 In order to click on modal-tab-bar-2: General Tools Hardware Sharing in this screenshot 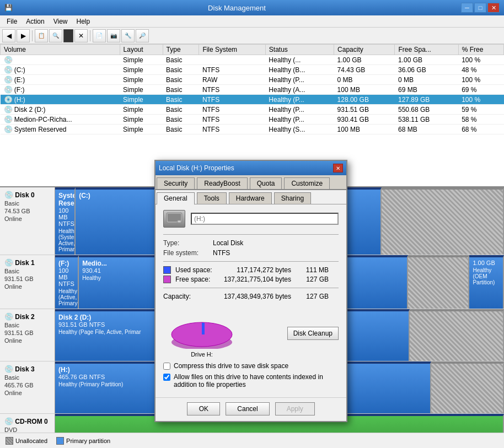, I will do `click(251, 197)`.